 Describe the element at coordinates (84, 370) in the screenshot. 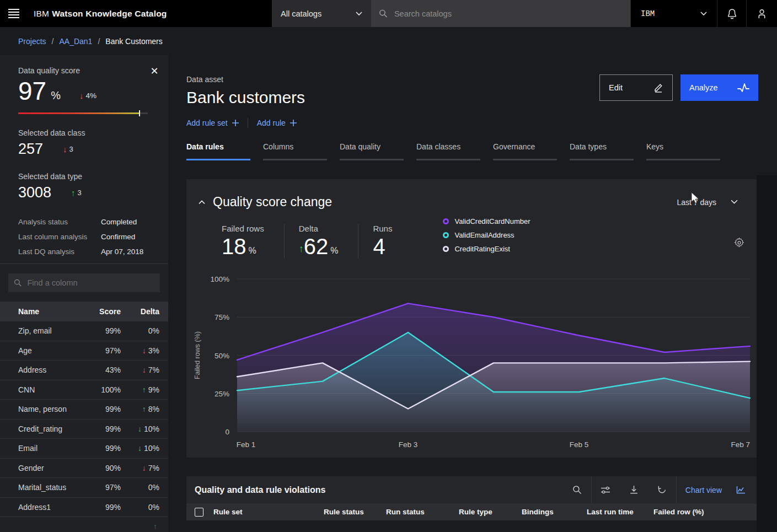

I see `table-row: Address43%↓7%` at that location.